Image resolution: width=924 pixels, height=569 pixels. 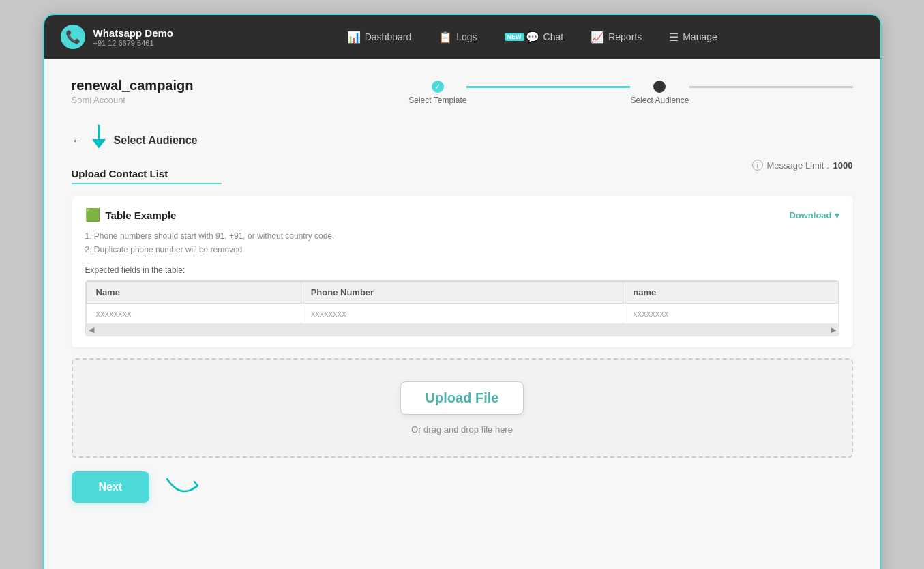 What do you see at coordinates (616, 37) in the screenshot?
I see `nav-reports: 📈 Reports` at bounding box center [616, 37].